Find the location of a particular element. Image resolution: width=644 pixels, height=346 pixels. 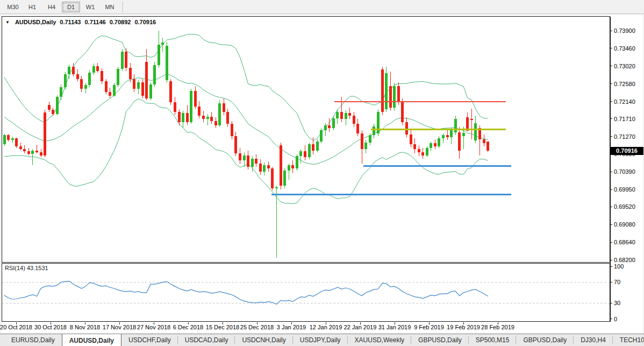

tab-sp500-m15: SP500,M15 is located at coordinates (492, 340).